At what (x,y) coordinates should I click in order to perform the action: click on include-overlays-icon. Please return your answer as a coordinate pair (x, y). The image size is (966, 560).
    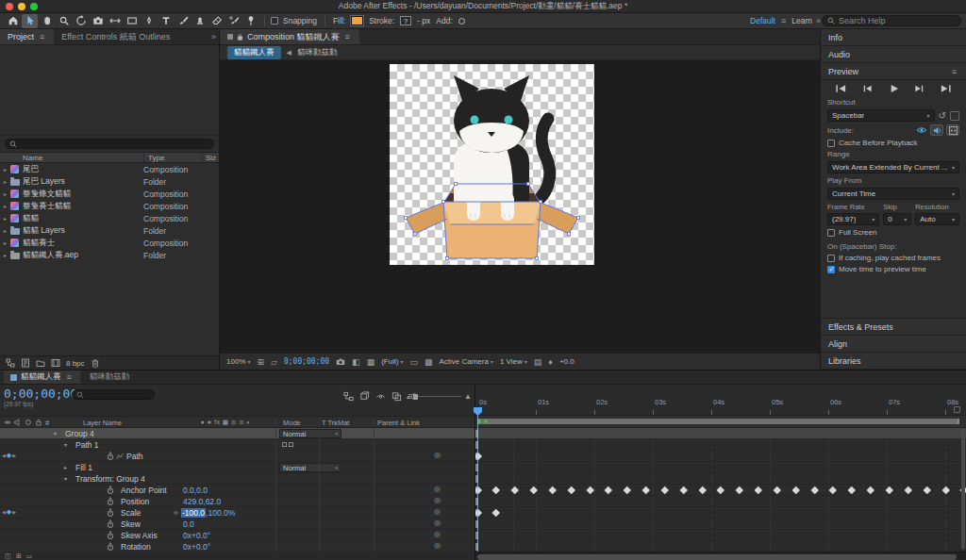
    Looking at the image, I should click on (953, 130).